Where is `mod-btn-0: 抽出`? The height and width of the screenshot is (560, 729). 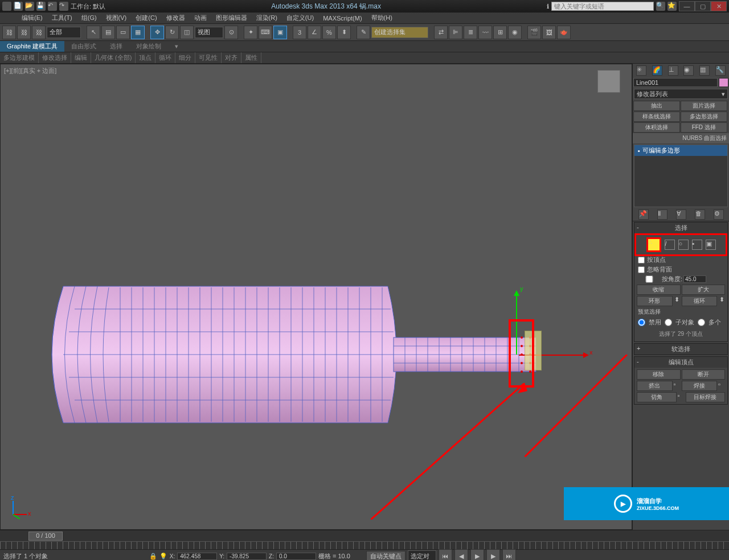
mod-btn-0: 抽出 is located at coordinates (657, 106).